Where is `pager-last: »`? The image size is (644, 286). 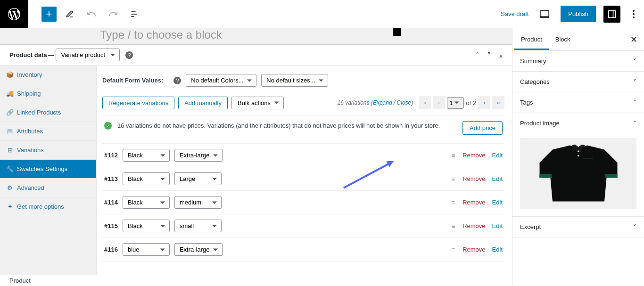
pager-last: » is located at coordinates (498, 103).